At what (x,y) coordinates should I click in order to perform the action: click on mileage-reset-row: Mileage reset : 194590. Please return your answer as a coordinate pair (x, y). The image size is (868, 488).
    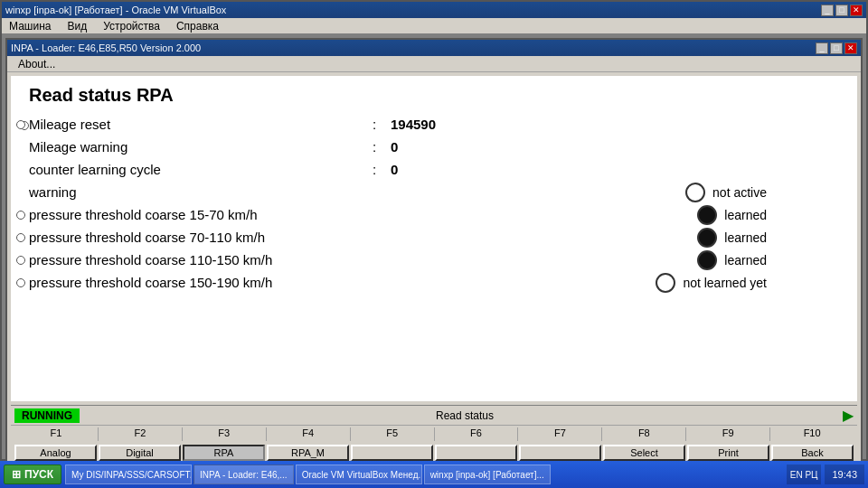
    Looking at the image, I should click on (434, 125).